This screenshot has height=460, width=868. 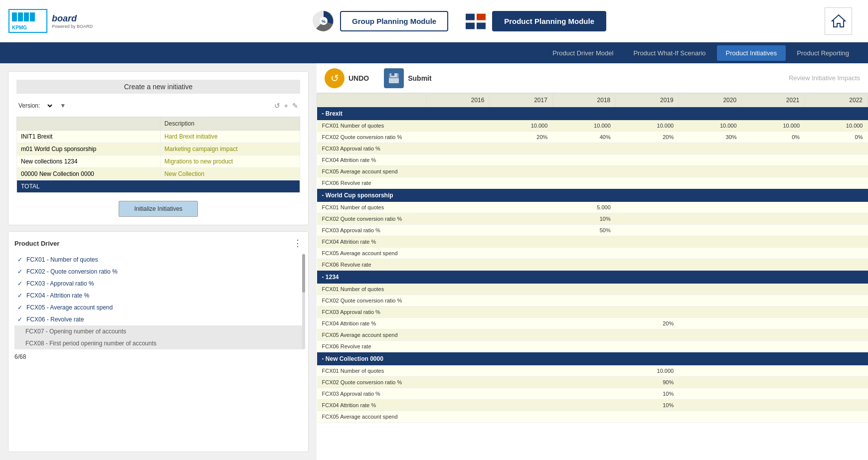 What do you see at coordinates (159, 307) in the screenshot?
I see `list-item: ✓ FCX05 - Average account spend` at bounding box center [159, 307].